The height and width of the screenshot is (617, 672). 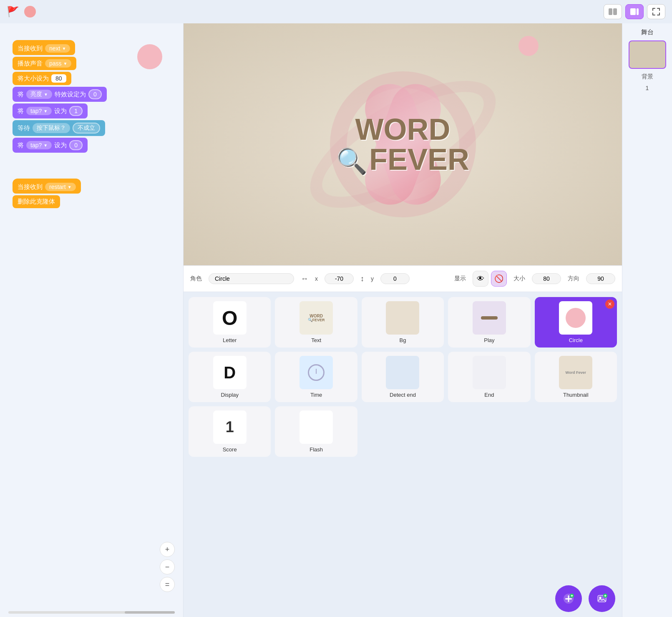 I want to click on sprite-card-thumbnail: Word Fever Thumbnail, so click(x=576, y=377).